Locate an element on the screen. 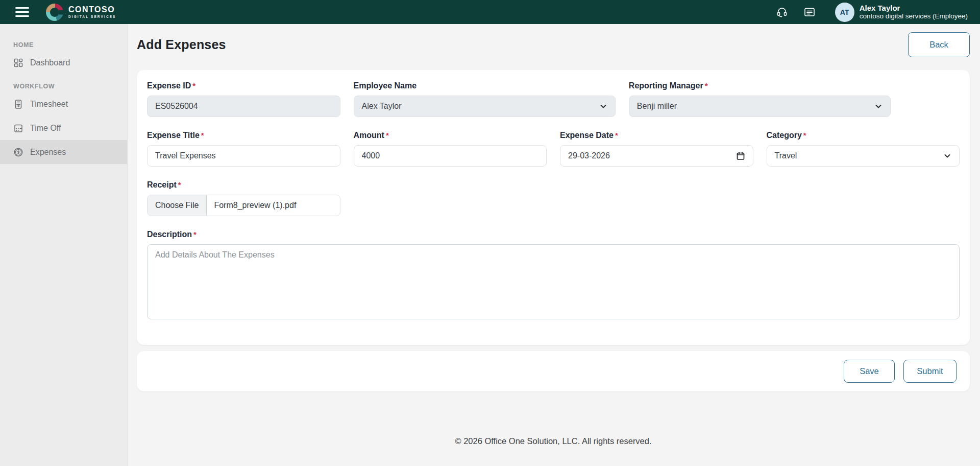  employee-name-value: Alex Taylor is located at coordinates (382, 106).